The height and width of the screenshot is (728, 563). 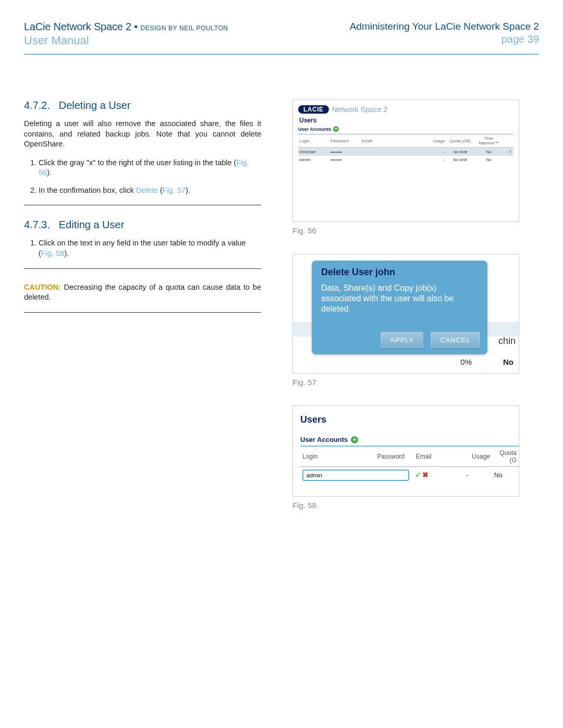 I want to click on step-1: Click on the text in any field in the us…, so click(x=150, y=248).